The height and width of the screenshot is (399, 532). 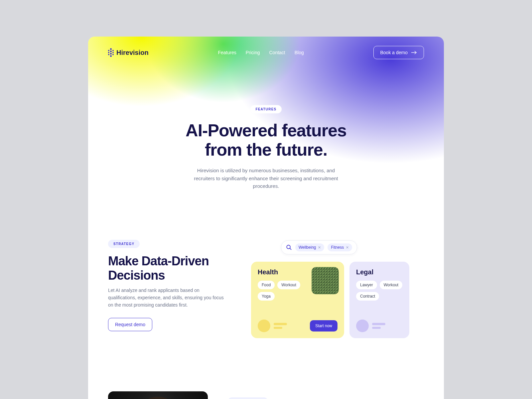 What do you see at coordinates (336, 289) in the screenshot?
I see `cards-illustration: Wellbeing ✕ Fitness ✕ Health Food Workou…` at bounding box center [336, 289].